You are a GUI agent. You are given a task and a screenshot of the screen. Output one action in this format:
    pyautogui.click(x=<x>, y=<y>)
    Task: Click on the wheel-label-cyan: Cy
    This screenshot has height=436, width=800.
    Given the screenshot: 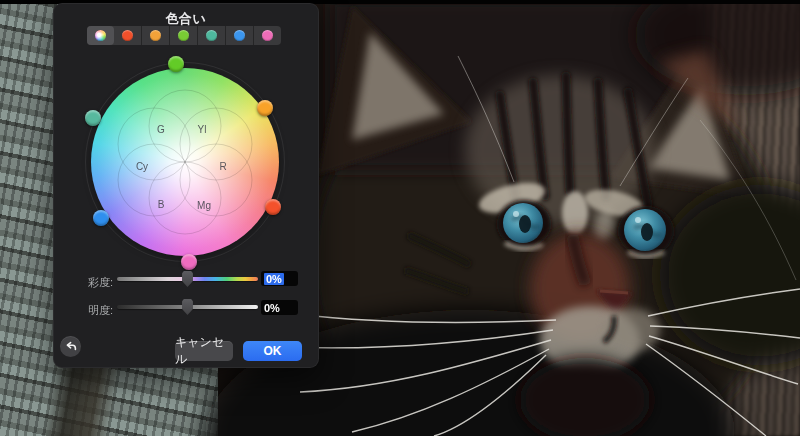 What is the action you would take?
    pyautogui.click(x=142, y=166)
    